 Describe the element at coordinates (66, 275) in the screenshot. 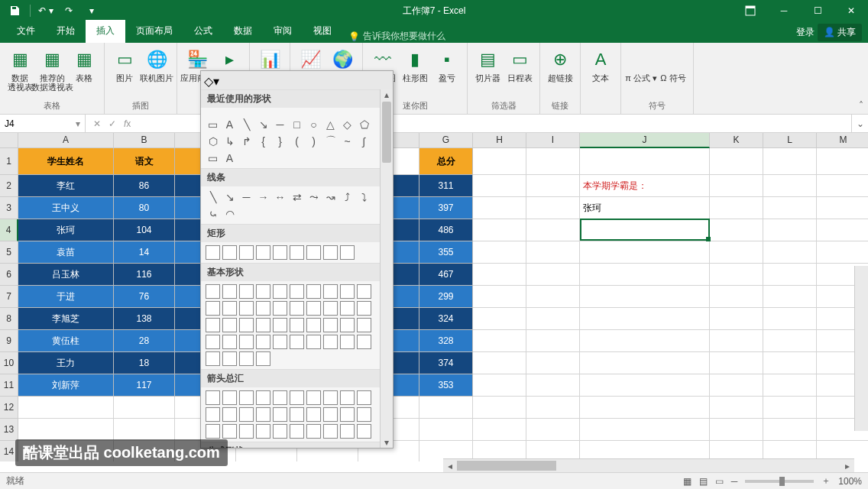

I see `cell: 吕玉林` at that location.